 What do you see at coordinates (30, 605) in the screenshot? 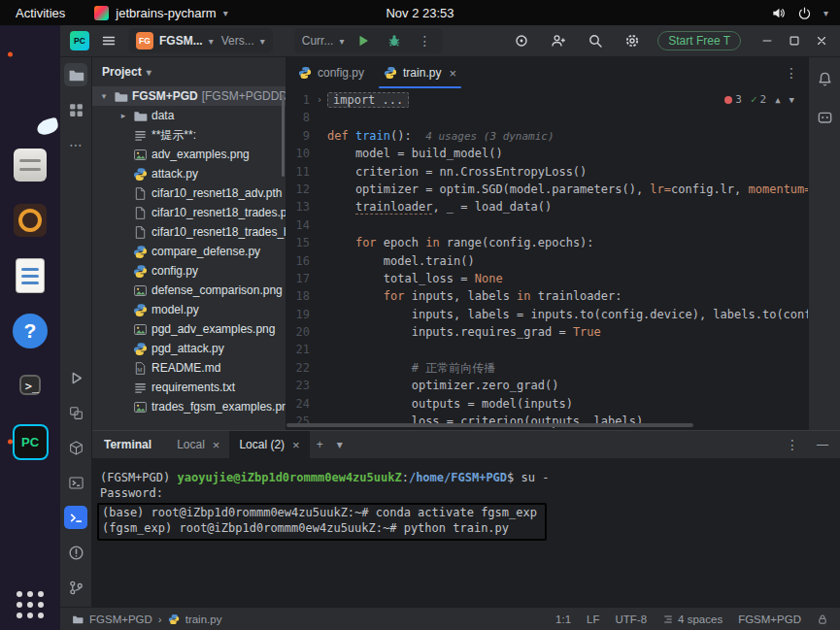
I see `show-applications-button` at bounding box center [30, 605].